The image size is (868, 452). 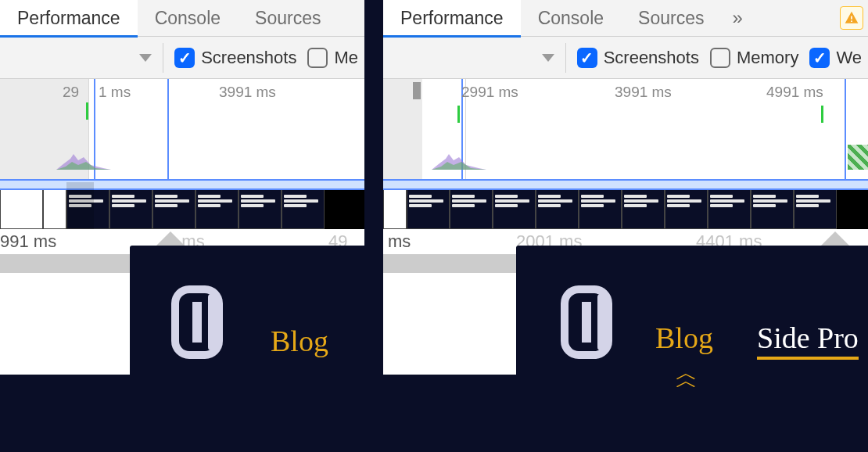 I want to click on warning-badge, so click(x=852, y=18).